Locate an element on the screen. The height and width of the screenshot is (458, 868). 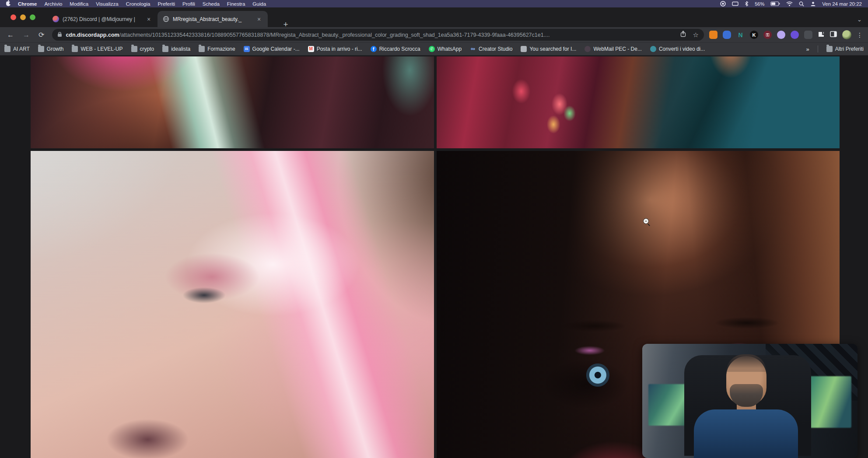
spotlight-search-icon is located at coordinates (802, 4).